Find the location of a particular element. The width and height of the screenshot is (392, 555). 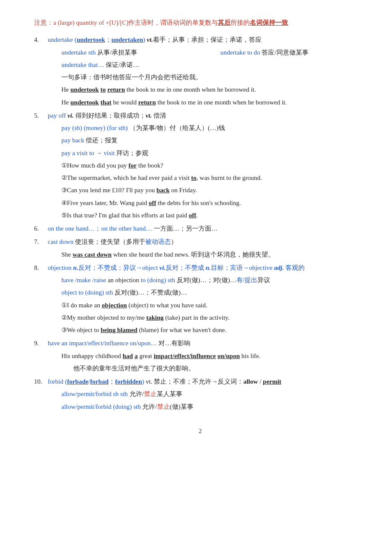

item-6-number: 6. is located at coordinates (41, 229).